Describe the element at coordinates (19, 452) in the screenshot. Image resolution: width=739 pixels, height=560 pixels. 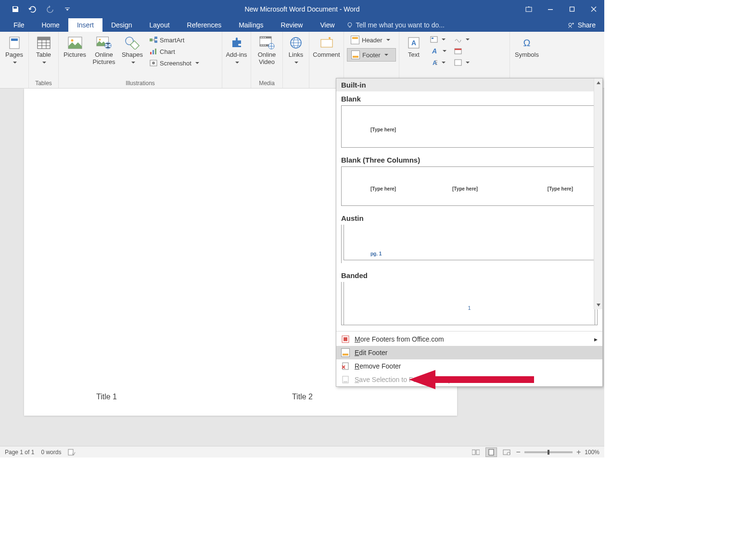
I see `page-indicator: Page 1 of 1` at that location.